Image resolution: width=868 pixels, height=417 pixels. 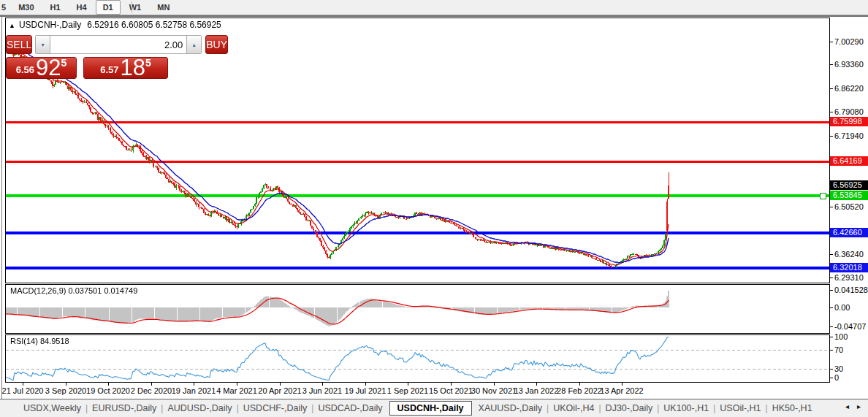 I want to click on tab-usdcad-daily: USDCAD-,Daily, so click(x=350, y=408).